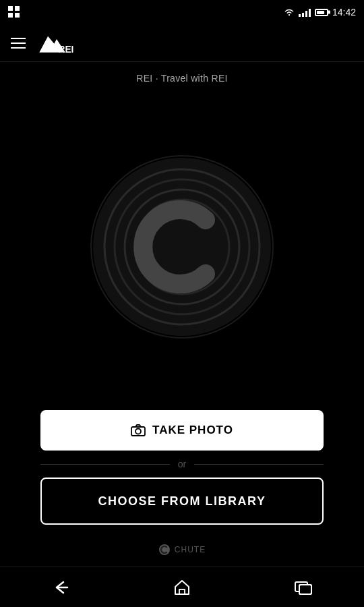 The height and width of the screenshot is (607, 364). Describe the element at coordinates (322, 12) in the screenshot. I see `battery-icon` at that location.